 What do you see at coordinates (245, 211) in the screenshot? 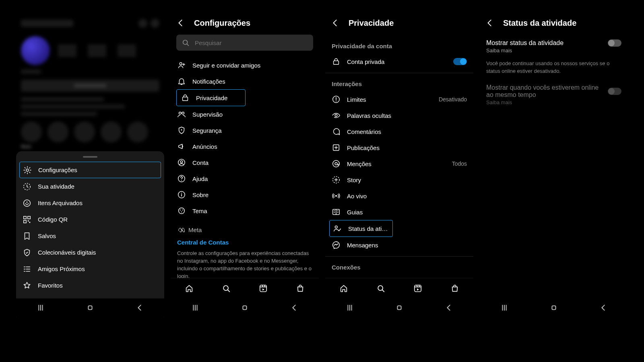
I see `settings-item: Tema` at bounding box center [245, 211].